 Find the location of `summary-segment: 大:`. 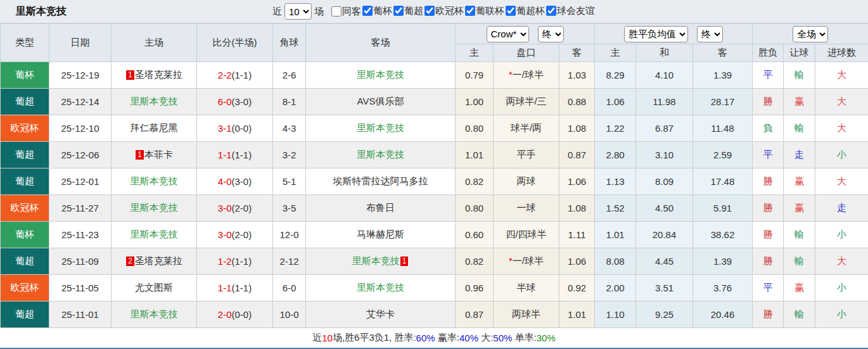

summary-segment: 大: is located at coordinates (485, 338).